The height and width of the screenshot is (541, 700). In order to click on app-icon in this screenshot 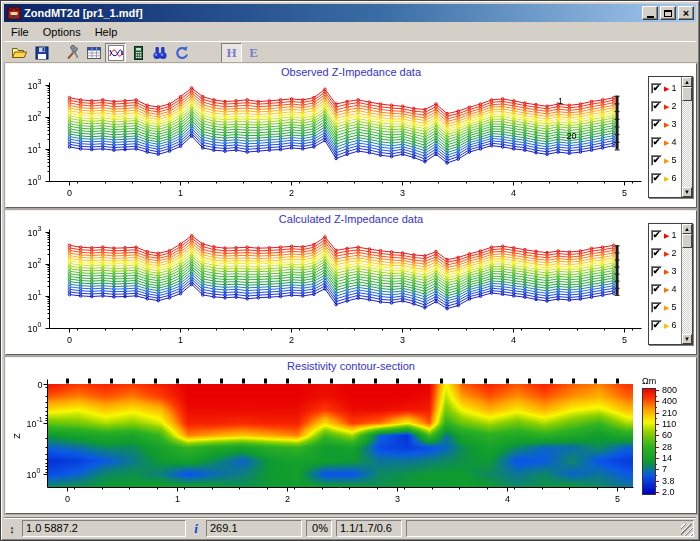, I will do `click(14, 13)`.